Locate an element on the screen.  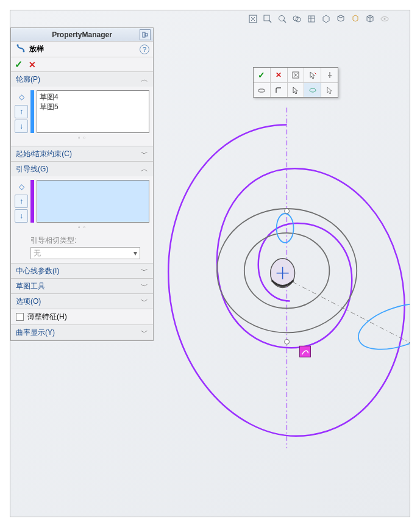
ctx-corner-icon is located at coordinates (279, 90).